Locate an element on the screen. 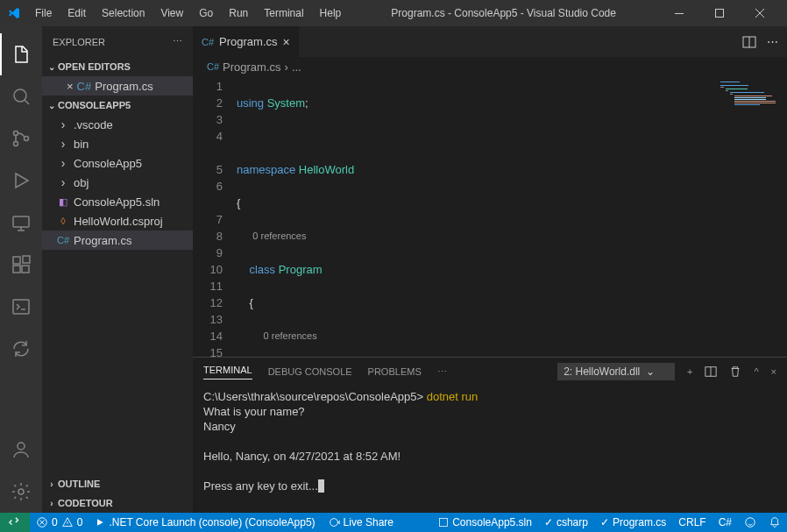 Image resolution: width=787 pixels, height=532 pixels. window-title: Program.cs - ConsoleApp5 - Visual Studio… is located at coordinates (503, 13).